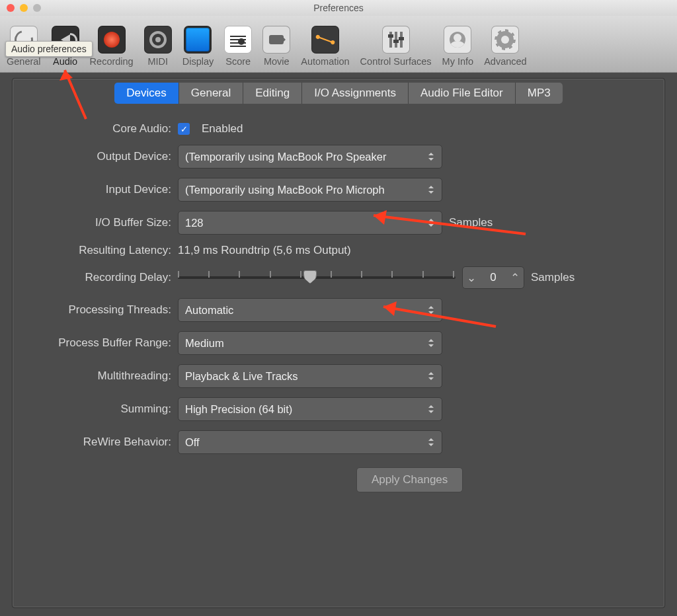 The height and width of the screenshot is (616, 677). I want to click on annotation-arrow-processing-threads, so click(443, 319).